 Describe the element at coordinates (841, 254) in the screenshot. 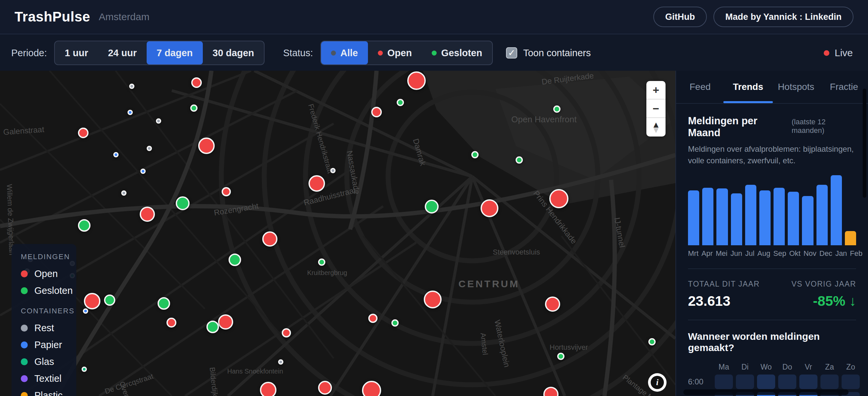

I see `bar-label-jan: Jan` at that location.